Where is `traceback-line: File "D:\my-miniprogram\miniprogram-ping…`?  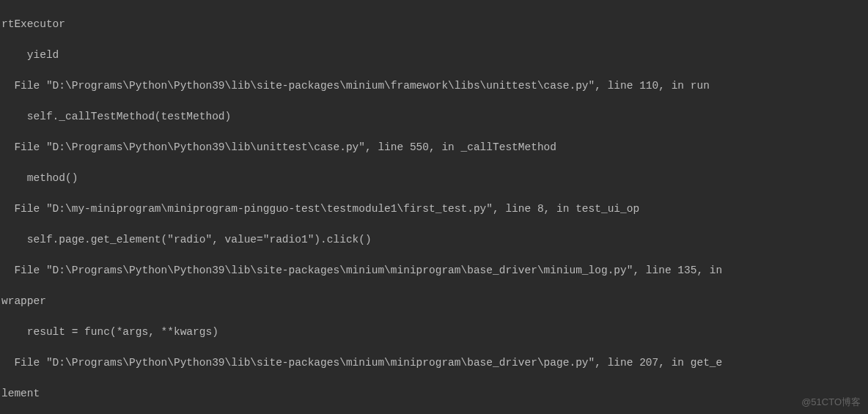 traceback-line: File "D:\my-miniprogram\miniprogram-ping… is located at coordinates (435, 210).